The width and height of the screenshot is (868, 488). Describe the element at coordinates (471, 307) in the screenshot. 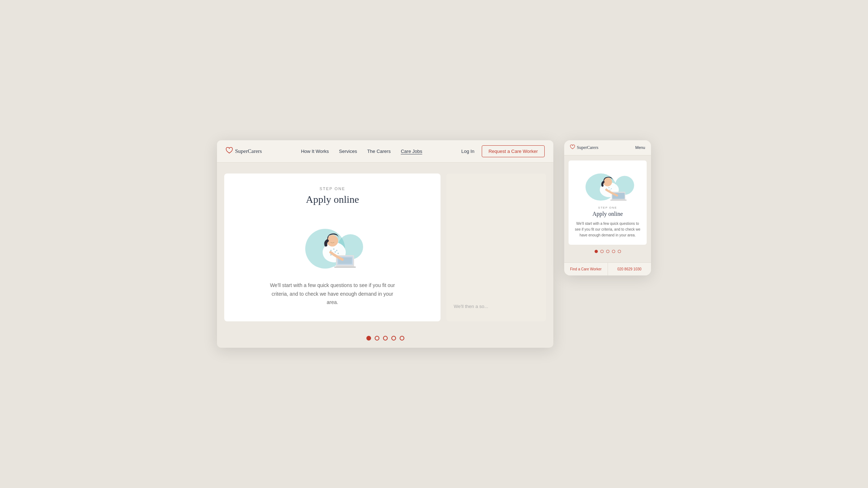

I see `side-card-text: We'll then a so...` at that location.